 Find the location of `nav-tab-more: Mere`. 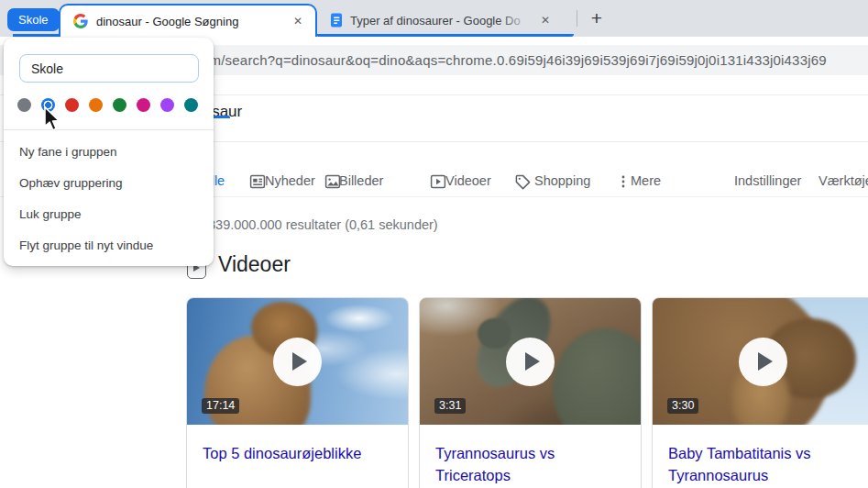

nav-tab-more: Mere is located at coordinates (645, 181).